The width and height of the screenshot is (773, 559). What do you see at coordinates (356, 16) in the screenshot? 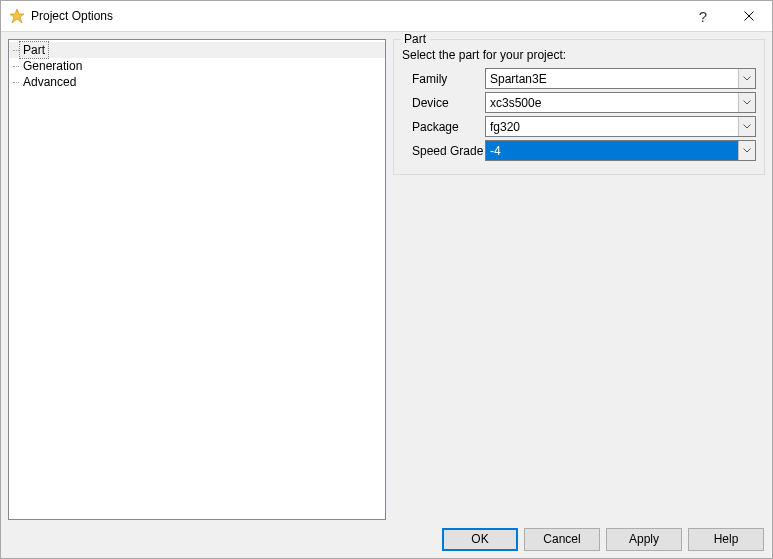
I see `window-title: Project Options` at bounding box center [356, 16].